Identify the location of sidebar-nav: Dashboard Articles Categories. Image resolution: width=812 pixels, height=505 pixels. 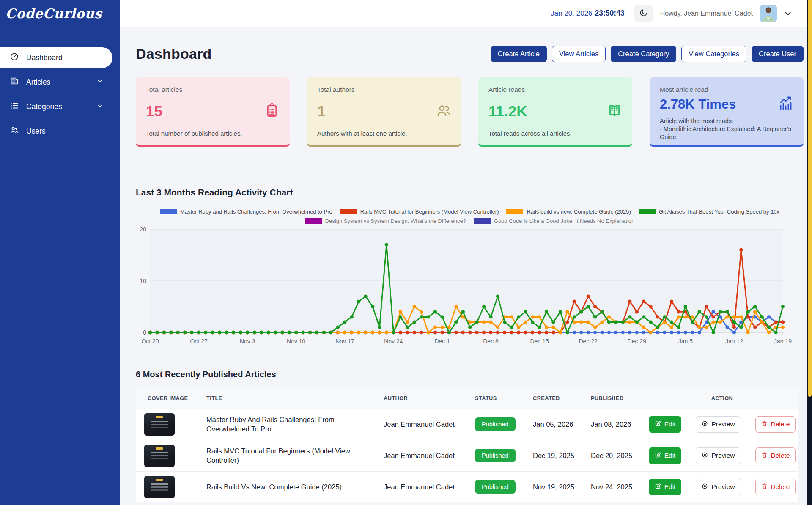
(60, 95).